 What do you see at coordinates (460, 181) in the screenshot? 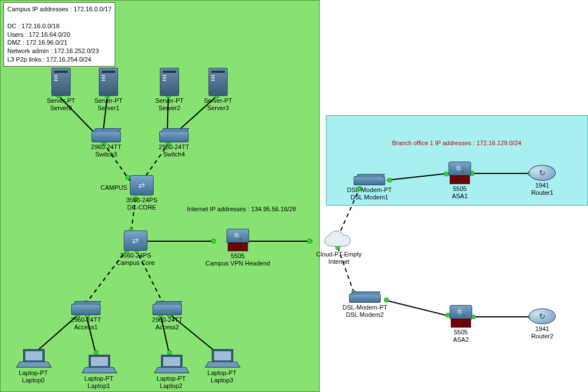
I see `device-asa1: 🔍 5505ASA1` at bounding box center [460, 181].